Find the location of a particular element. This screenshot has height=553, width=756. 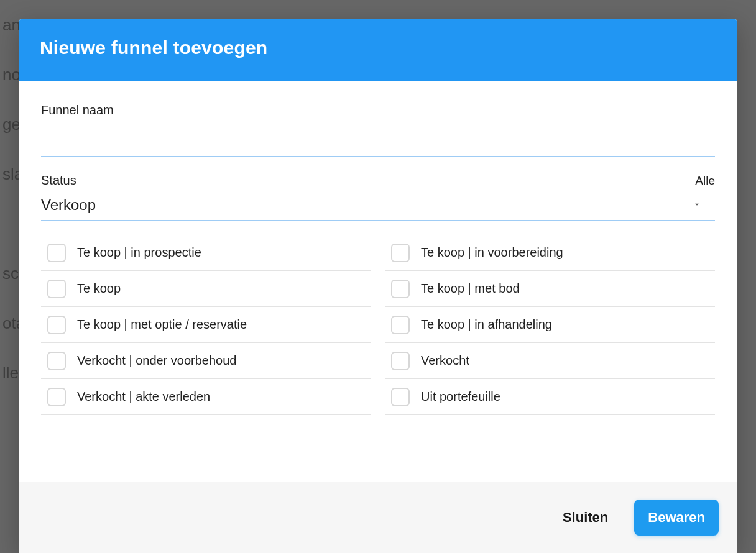

status-header-row: Status Alle is located at coordinates (378, 180).